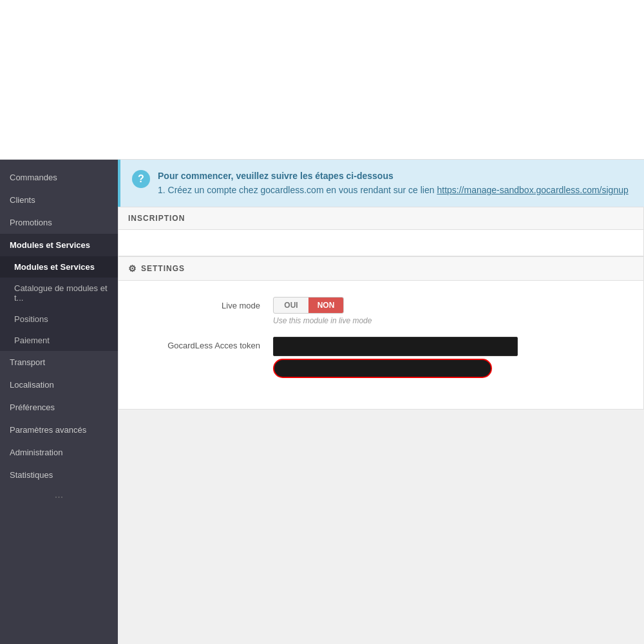 The image size is (644, 644). Describe the element at coordinates (59, 178) in the screenshot. I see `sidebar-item-commandes: Commandes` at that location.